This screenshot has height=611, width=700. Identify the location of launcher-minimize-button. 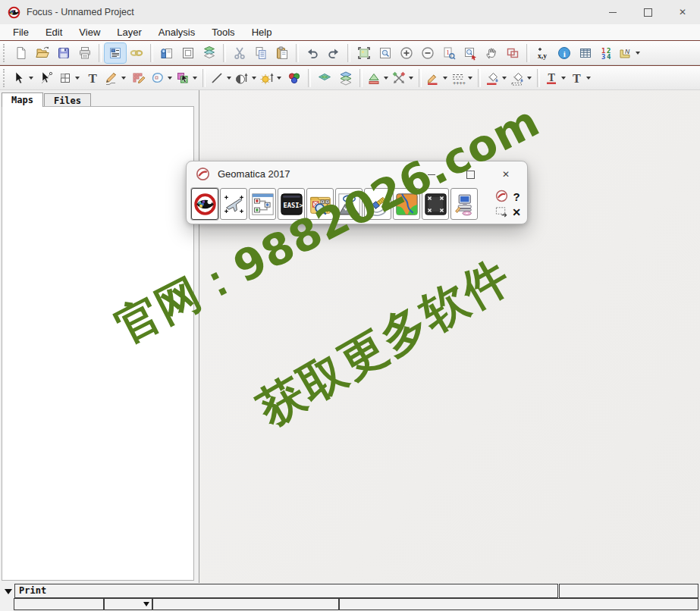
(432, 174).